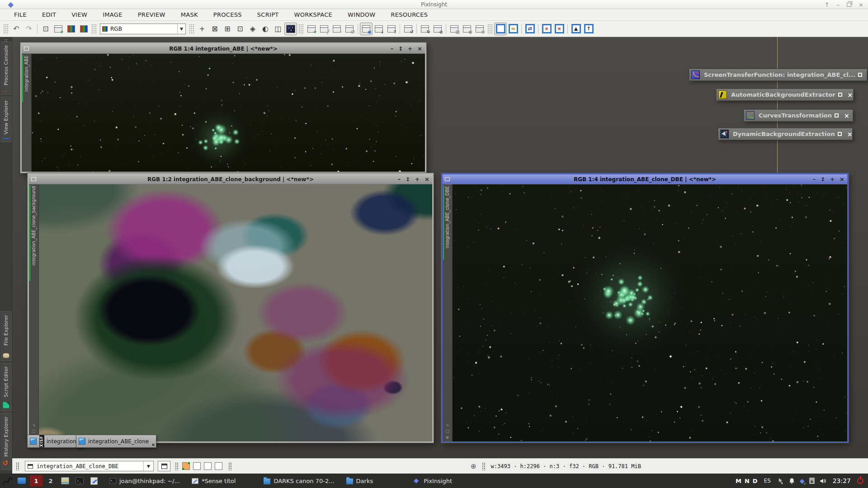 The image size is (868, 488). I want to click on selection-mode-icon: □, so click(448, 431).